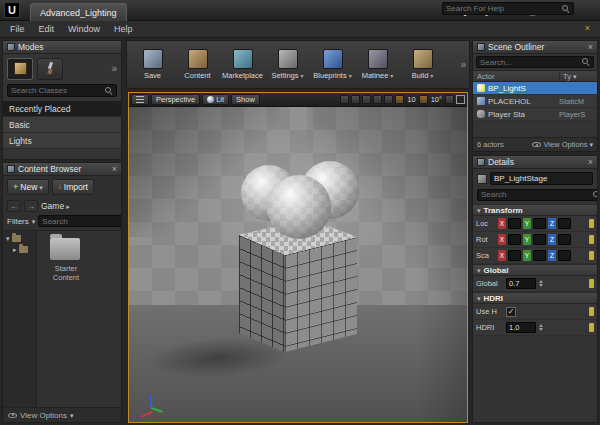  I want to click on scale-z-field, so click(564, 256).